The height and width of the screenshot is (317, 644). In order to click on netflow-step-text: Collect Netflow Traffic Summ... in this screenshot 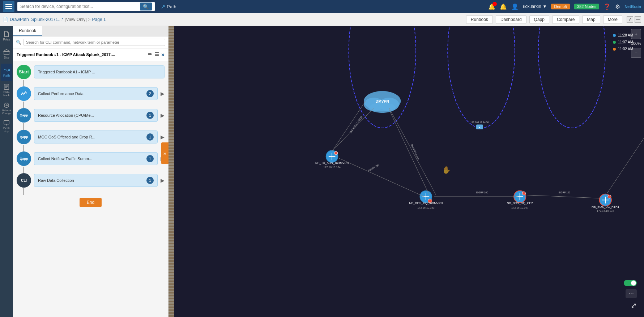, I will do `click(65, 159)`.